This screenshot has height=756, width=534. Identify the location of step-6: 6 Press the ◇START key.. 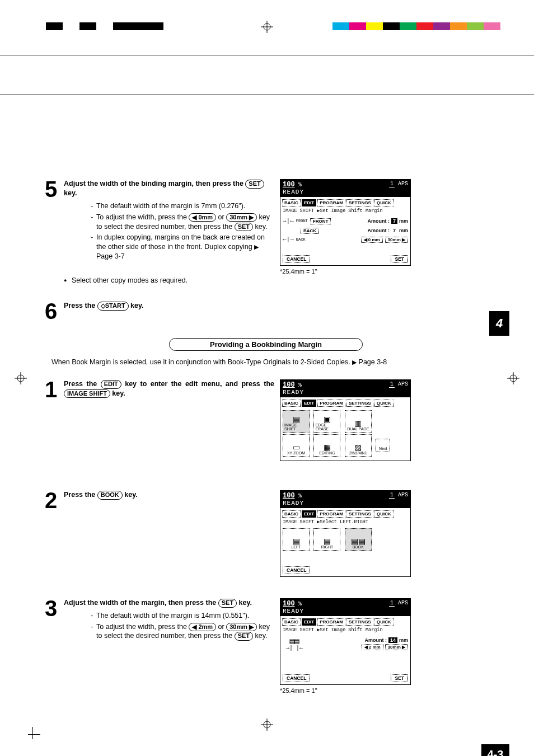
(266, 311).